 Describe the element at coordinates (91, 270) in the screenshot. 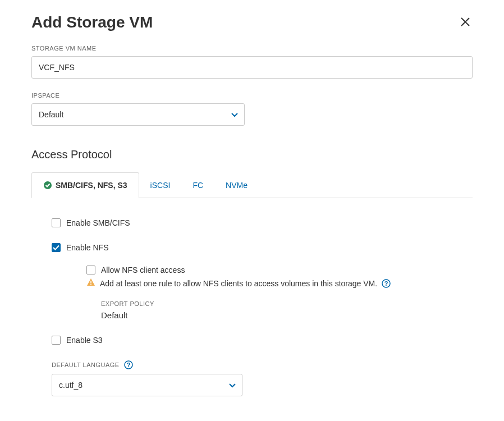

I see `allow-nfs-checkbox` at that location.